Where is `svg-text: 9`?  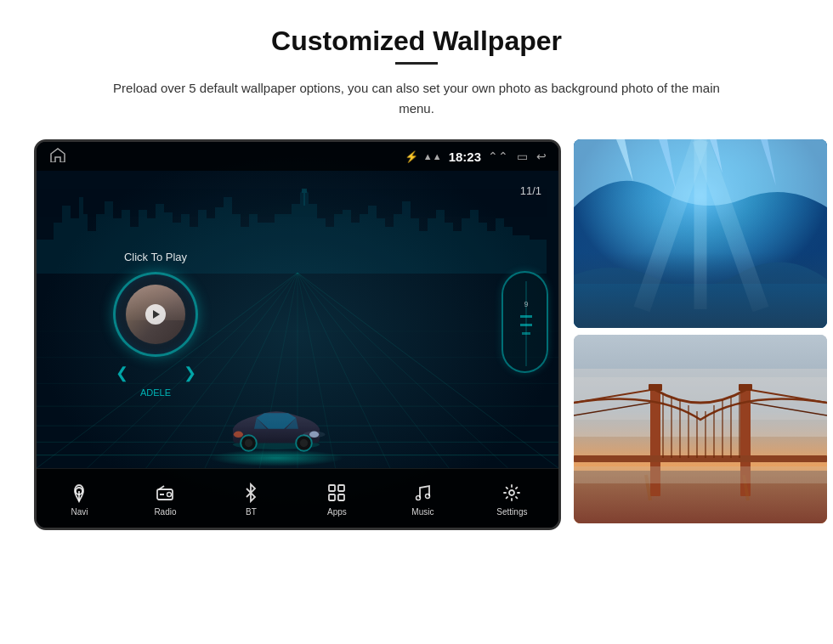
svg-text: 9 is located at coordinates (525, 304).